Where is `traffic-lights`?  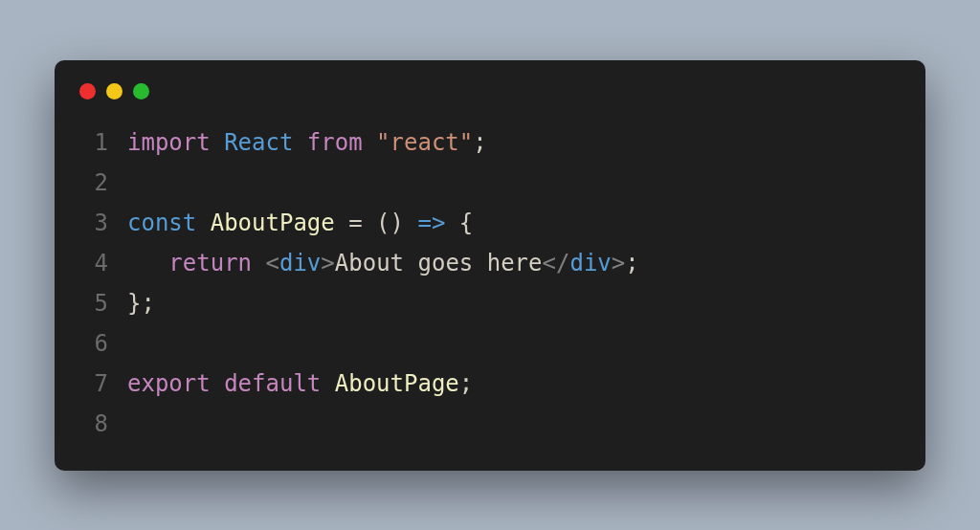 traffic-lights is located at coordinates (491, 92).